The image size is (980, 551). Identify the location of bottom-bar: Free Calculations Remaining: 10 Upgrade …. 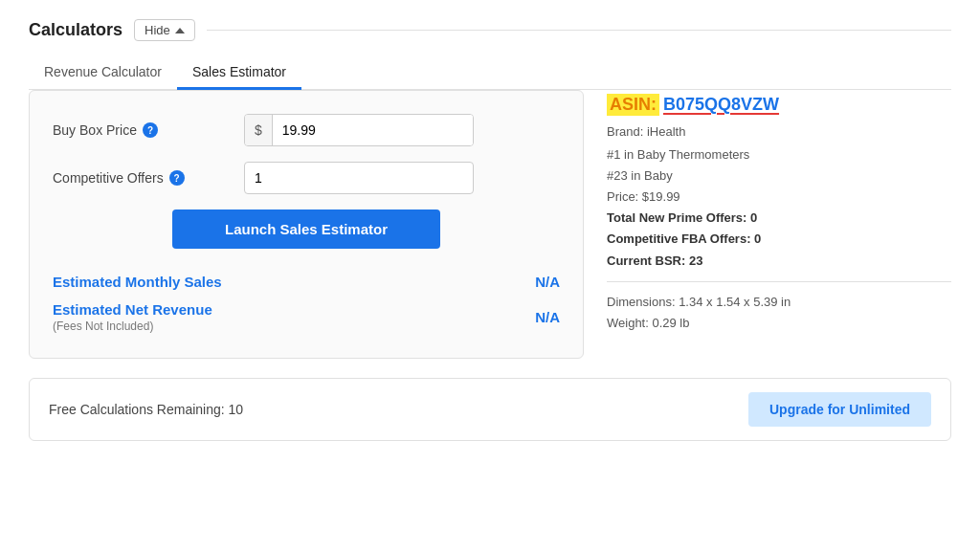
(490, 409).